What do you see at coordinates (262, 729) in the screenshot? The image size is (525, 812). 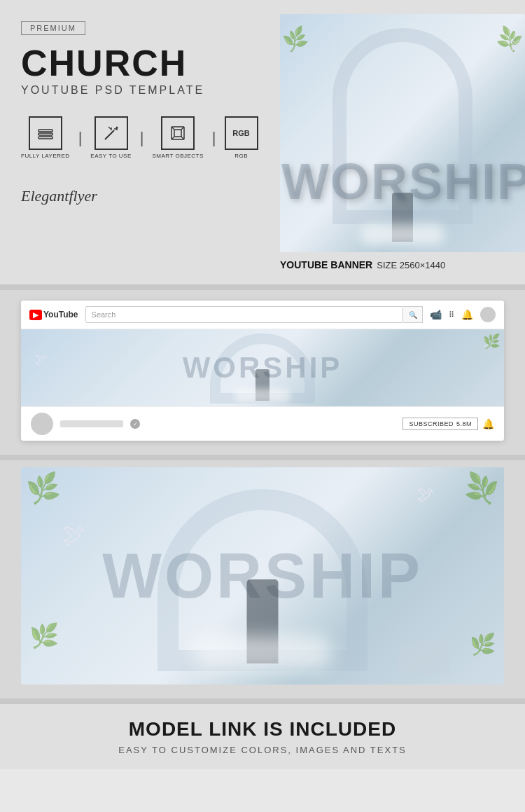 I see `model-link-title: MODEL LINK IS INCLUDED` at bounding box center [262, 729].